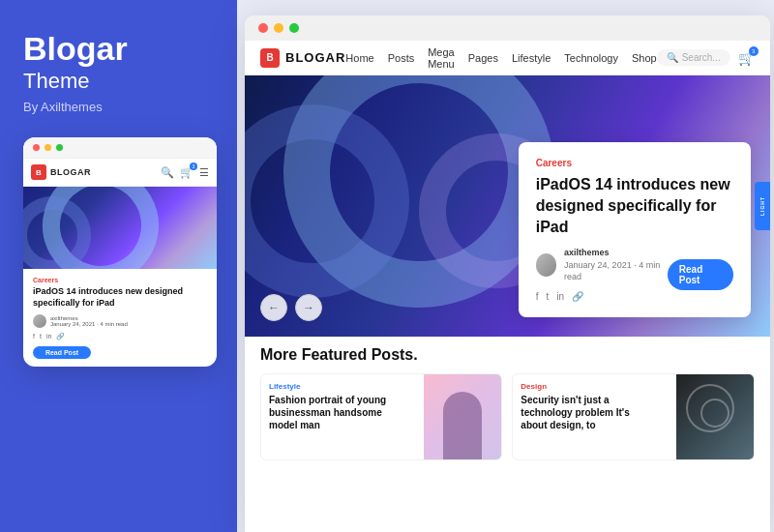 This screenshot has height=532, width=774. Describe the element at coordinates (120, 321) in the screenshot. I see `mini-author-row: axilthemes January 24, 2021 · 4 min read` at that location.